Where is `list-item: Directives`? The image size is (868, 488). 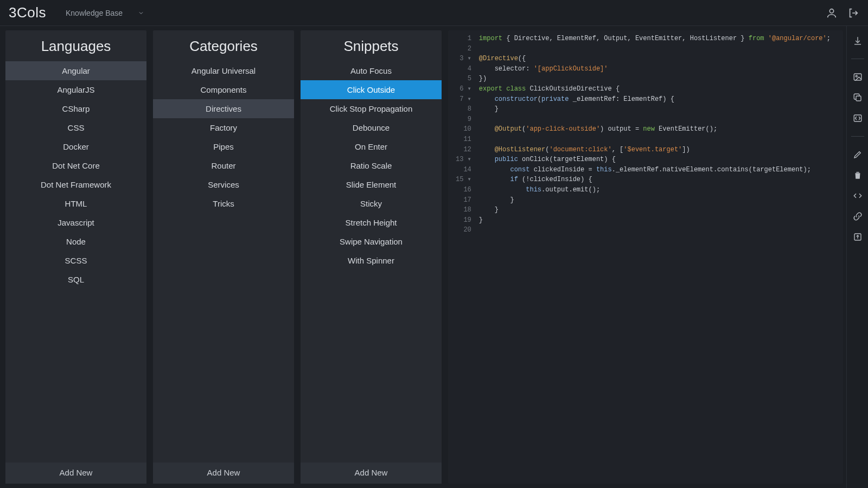
list-item: Directives is located at coordinates (224, 108).